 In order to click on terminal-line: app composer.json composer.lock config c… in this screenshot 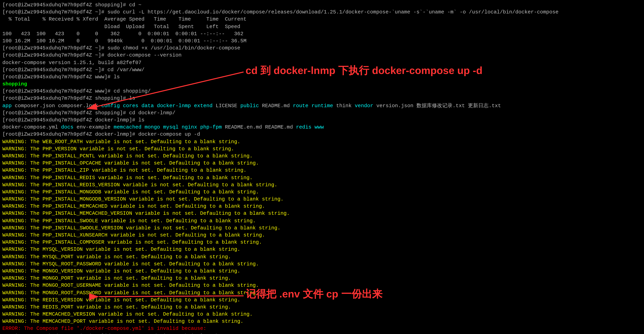, I will do `click(322, 106)`.